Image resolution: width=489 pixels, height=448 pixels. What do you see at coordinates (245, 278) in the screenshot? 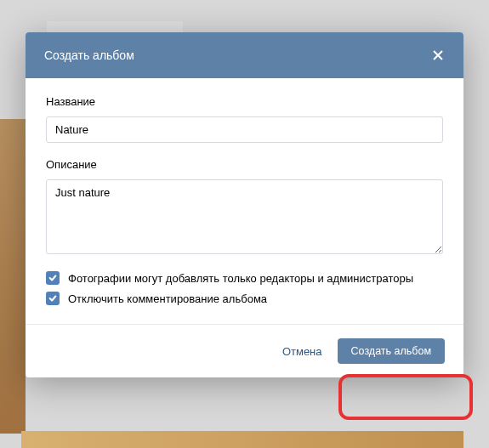
I see `editors-only-checkbox-row: Фотографии могут добавлять только редакт…` at bounding box center [245, 278].